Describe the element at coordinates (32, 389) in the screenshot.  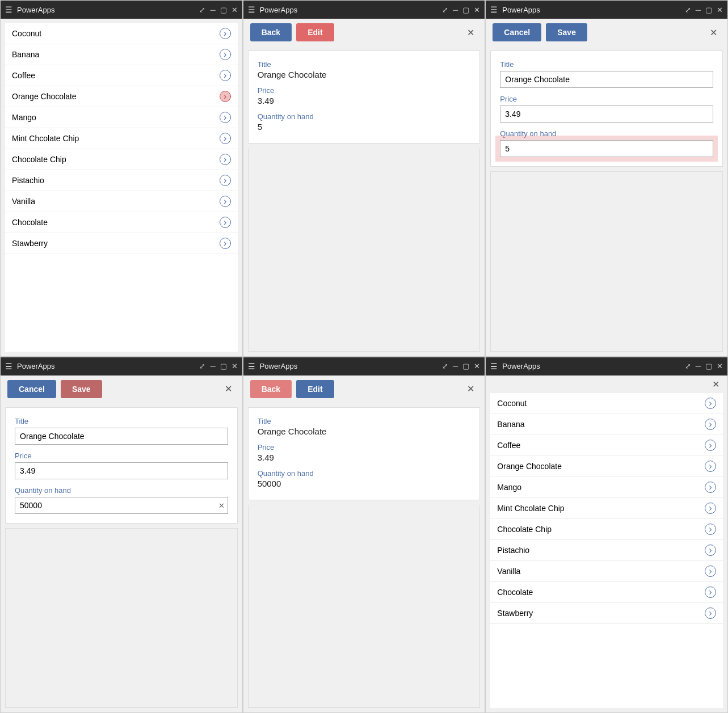
I see `cancel-button-4: Cancel` at that location.